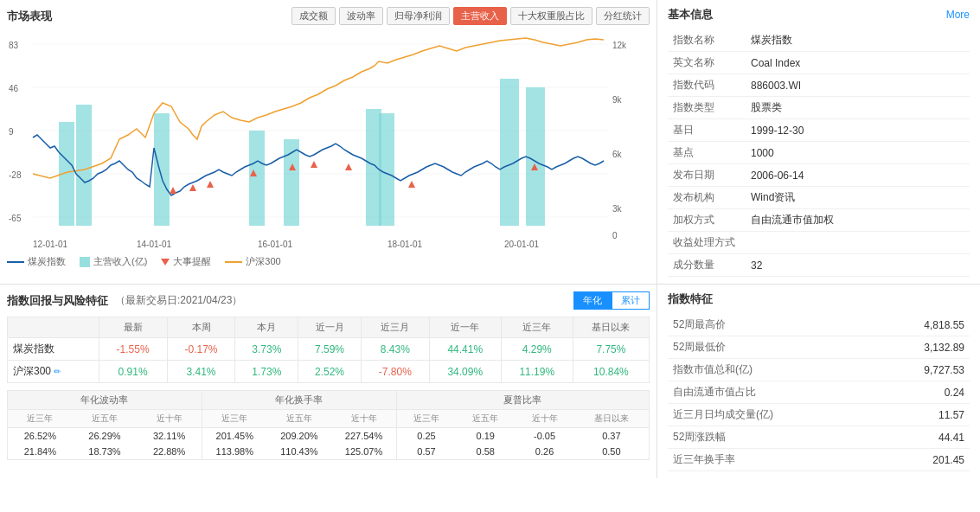 This screenshot has width=980, height=512. Describe the element at coordinates (106, 419) in the screenshot. I see `vol-col-5y: 近五年` at that location.